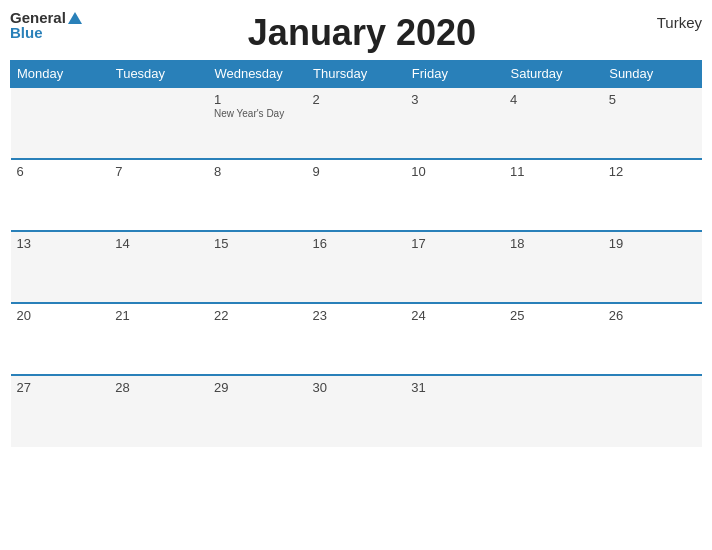 This screenshot has width=712, height=550. Describe the element at coordinates (158, 195) in the screenshot. I see `calendar-cell: 7` at that location.